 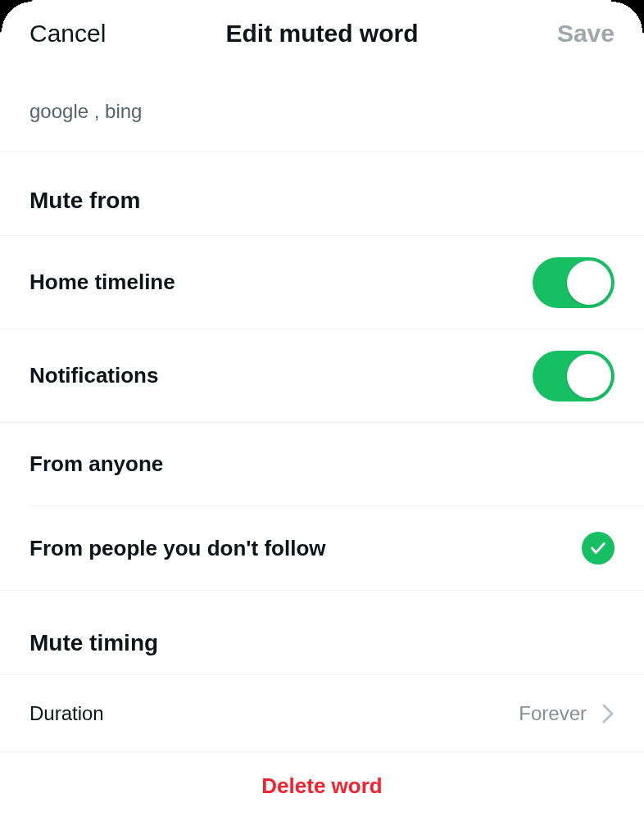 I want to click on mute-from-heading: Mute from, so click(x=322, y=193).